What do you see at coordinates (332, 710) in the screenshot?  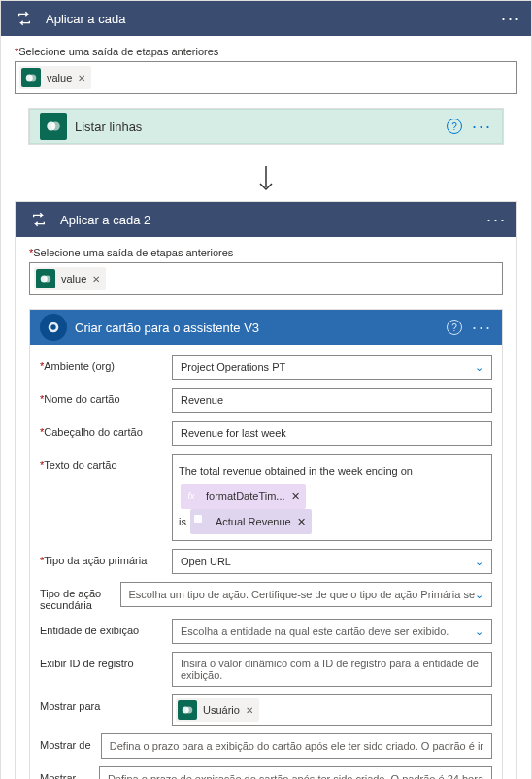 I see `show-to-input: Usuário ✕` at bounding box center [332, 710].